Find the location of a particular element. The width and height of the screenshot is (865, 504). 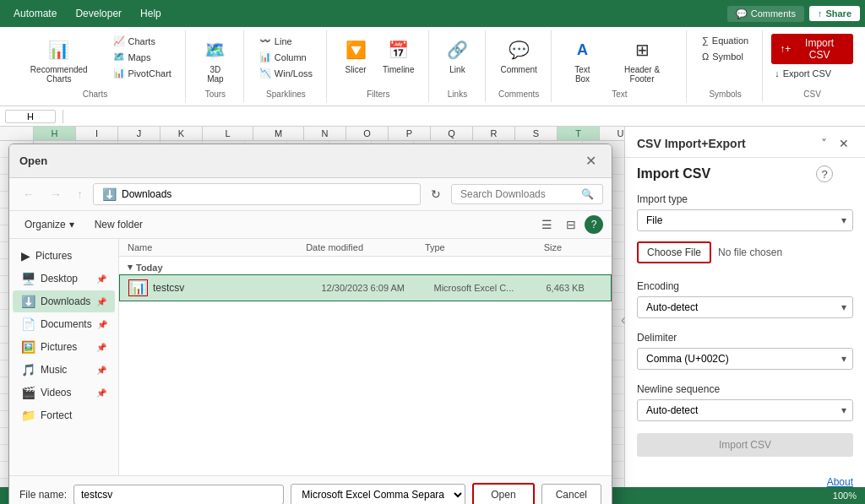

dialog-title: Open is located at coordinates (34, 160).